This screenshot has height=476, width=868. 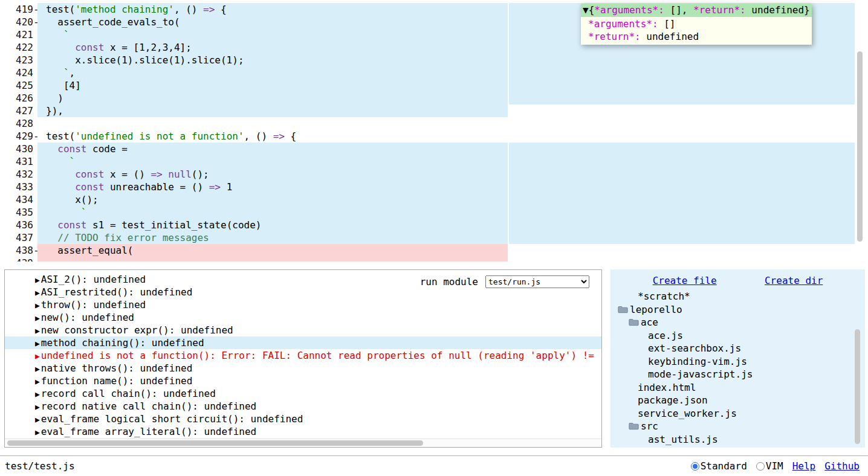 I want to click on line-number: 433, so click(x=19, y=187).